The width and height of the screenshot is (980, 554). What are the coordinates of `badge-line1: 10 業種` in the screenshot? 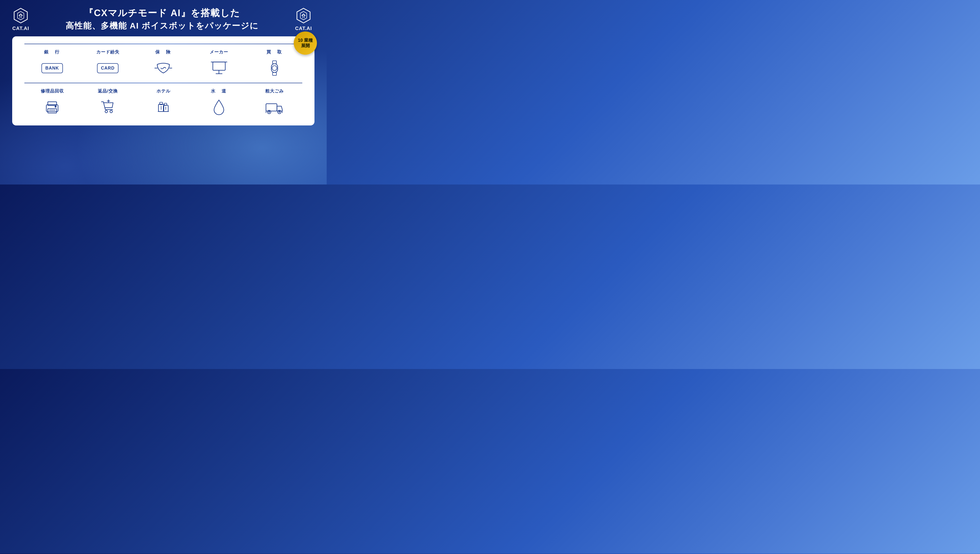 It's located at (305, 40).